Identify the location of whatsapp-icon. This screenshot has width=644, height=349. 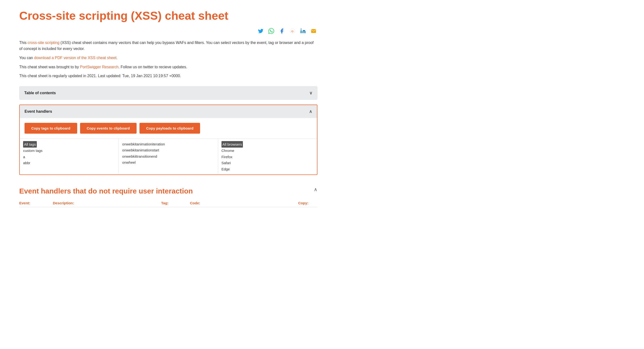
(271, 31).